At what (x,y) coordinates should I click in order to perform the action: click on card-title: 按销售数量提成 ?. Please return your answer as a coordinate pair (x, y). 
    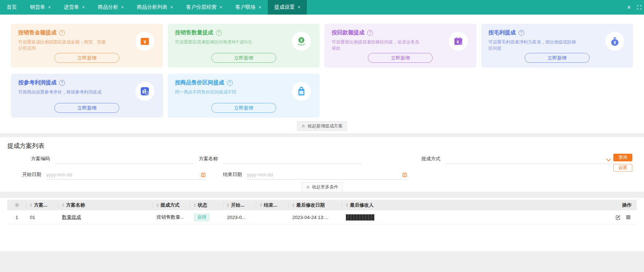
    Looking at the image, I should click on (244, 33).